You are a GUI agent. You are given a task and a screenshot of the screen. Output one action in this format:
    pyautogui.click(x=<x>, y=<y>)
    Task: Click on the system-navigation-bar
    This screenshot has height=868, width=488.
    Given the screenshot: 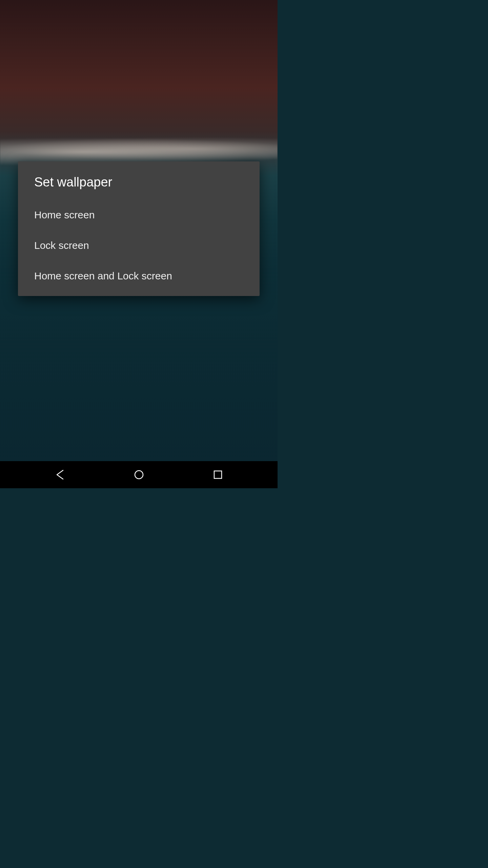 What is the action you would take?
    pyautogui.click(x=139, y=475)
    